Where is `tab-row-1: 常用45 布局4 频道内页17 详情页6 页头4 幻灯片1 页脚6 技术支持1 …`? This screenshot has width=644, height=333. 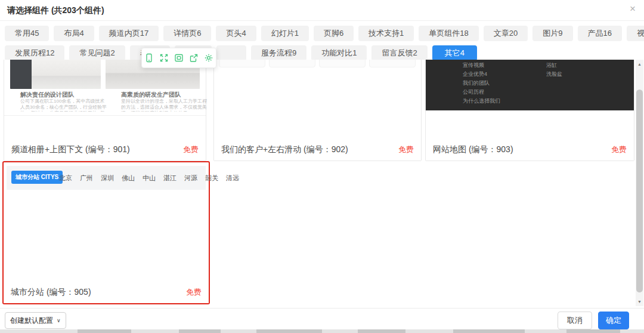
tab-row-1: 常用45 布局4 频道内页17 详情页6 页头4 幻灯片1 页脚6 技术支持1 … is located at coordinates (323, 33).